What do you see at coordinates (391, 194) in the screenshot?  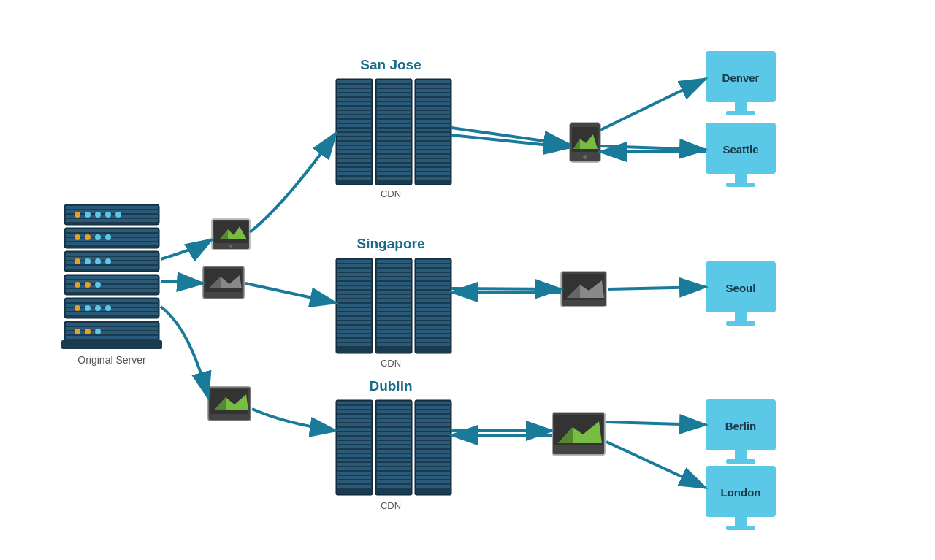 I see `san-jose-cdn-label: CDN` at bounding box center [391, 194].